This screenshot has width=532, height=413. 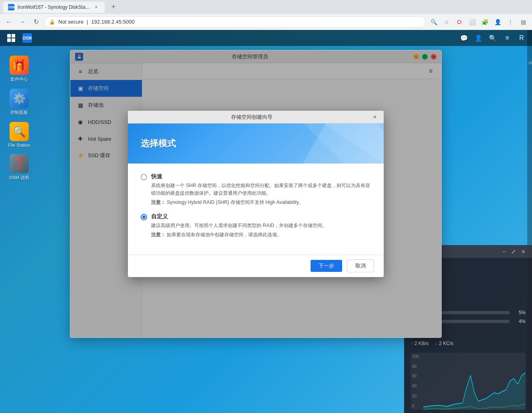 What do you see at coordinates (256, 226) in the screenshot?
I see `custom-option: 自定义 建议高级用户使用。可按照个人需求创建不同类型的 RAID，并创建多个存储…` at bounding box center [256, 226].